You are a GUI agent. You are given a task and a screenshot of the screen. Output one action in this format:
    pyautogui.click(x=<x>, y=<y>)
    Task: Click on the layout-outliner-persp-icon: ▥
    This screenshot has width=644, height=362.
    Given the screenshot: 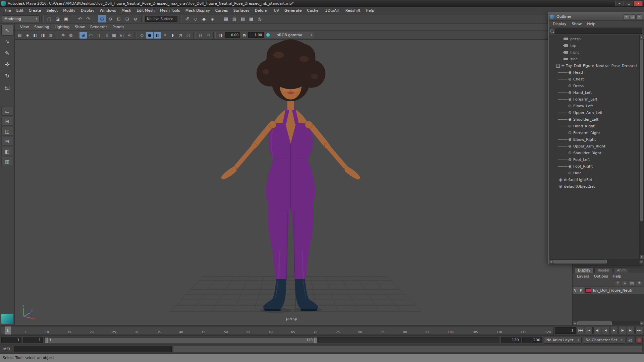 What is the action you would take?
    pyautogui.click(x=7, y=162)
    